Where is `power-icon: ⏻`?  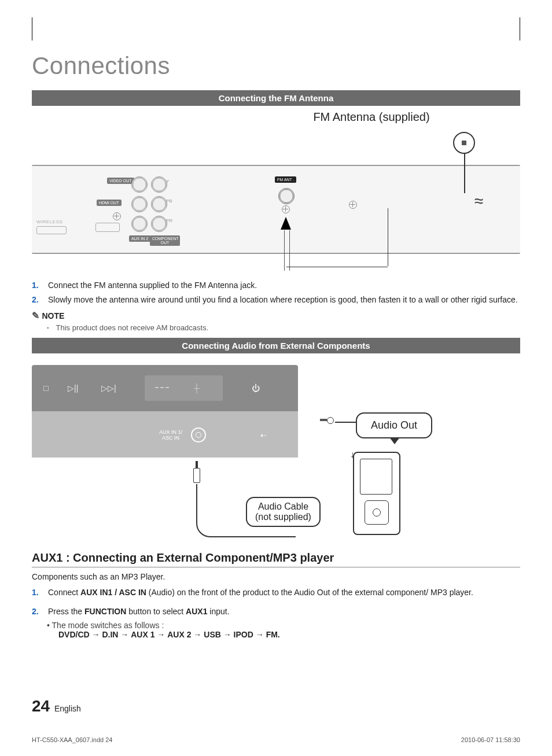 power-icon: ⏻ is located at coordinates (256, 388).